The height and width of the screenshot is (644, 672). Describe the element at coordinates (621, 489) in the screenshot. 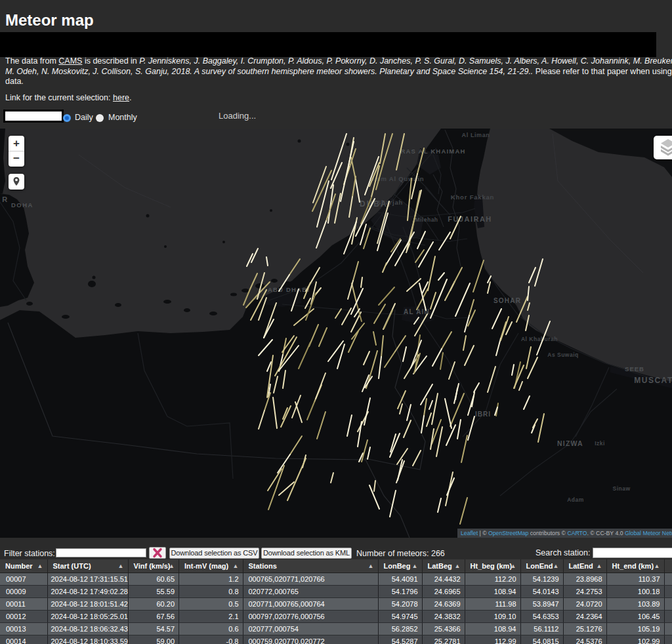

I see `svg-text: Sinaw` at that location.